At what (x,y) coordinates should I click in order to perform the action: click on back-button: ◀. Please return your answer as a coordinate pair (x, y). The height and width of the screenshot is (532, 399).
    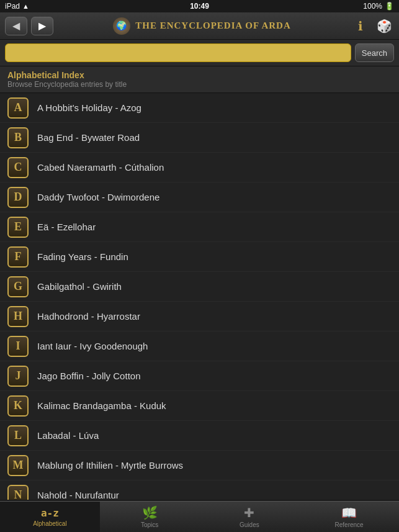
    Looking at the image, I should click on (16, 26).